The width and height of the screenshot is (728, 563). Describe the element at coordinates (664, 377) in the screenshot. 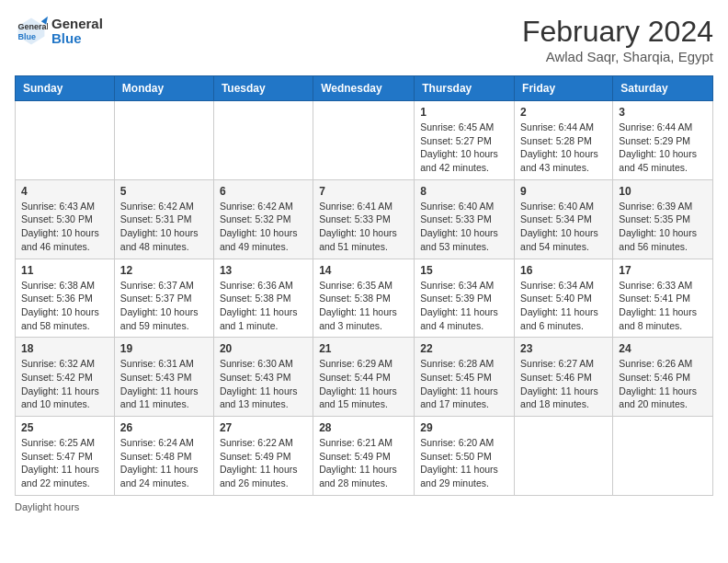

I see `calendar-cell: 24Sunrise: 6:26 AM Sunset: 5:46 PM Dayli…` at that location.